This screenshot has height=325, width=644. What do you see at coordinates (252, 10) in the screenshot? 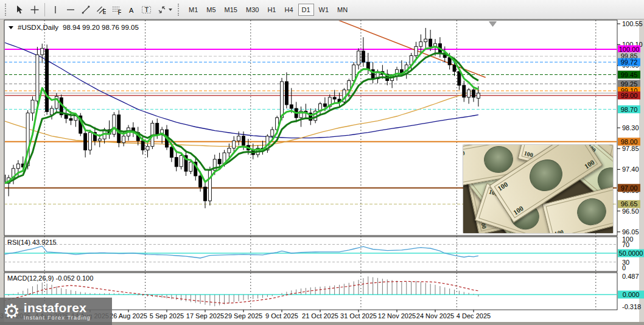
I see `timeframe-m30: M30` at bounding box center [252, 10].